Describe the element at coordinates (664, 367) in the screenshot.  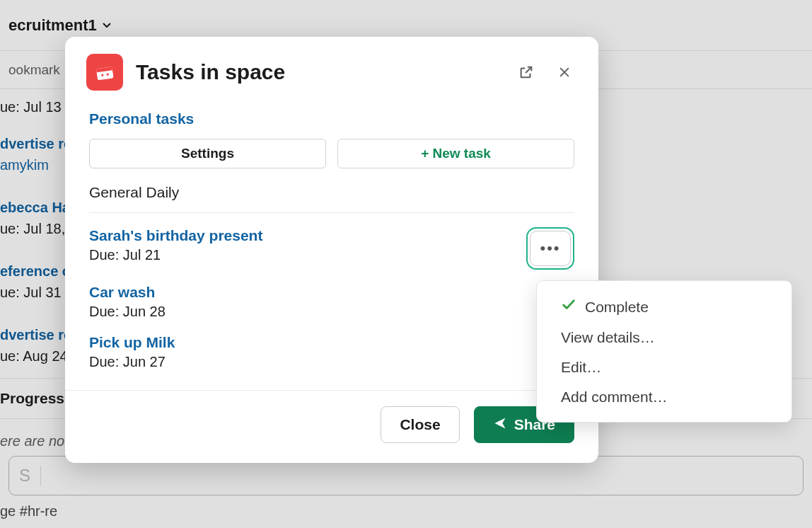
I see `menu-item-edit: Edit…` at that location.